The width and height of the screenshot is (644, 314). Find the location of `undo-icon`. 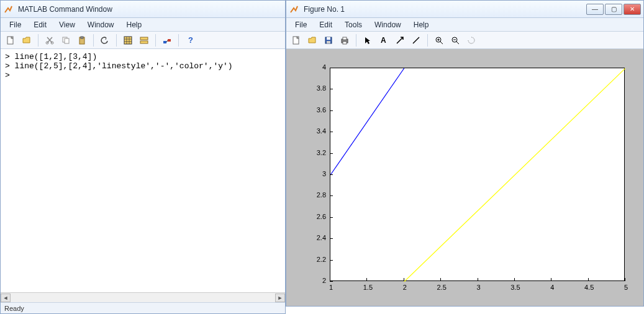

undo-icon is located at coordinates (105, 40).